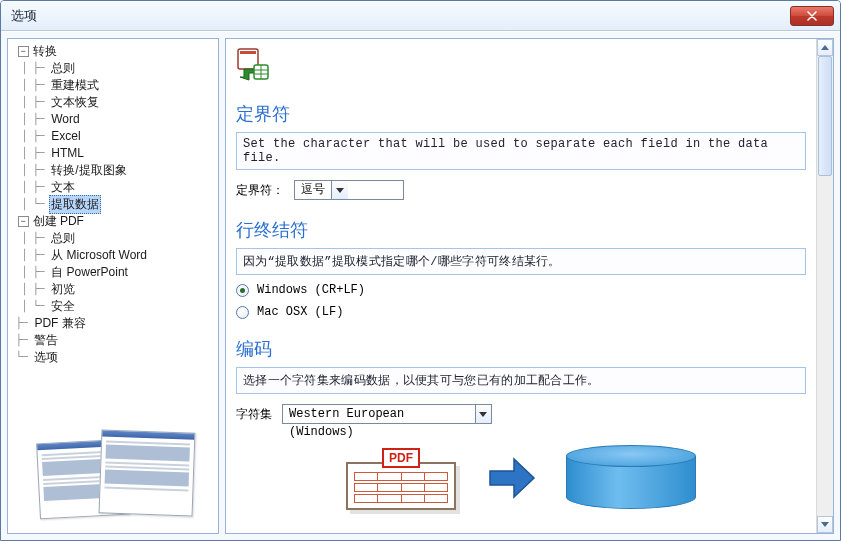 The height and width of the screenshot is (541, 841). Describe the element at coordinates (401, 479) in the screenshot. I see `pdf-source-icon: PDF` at that location.